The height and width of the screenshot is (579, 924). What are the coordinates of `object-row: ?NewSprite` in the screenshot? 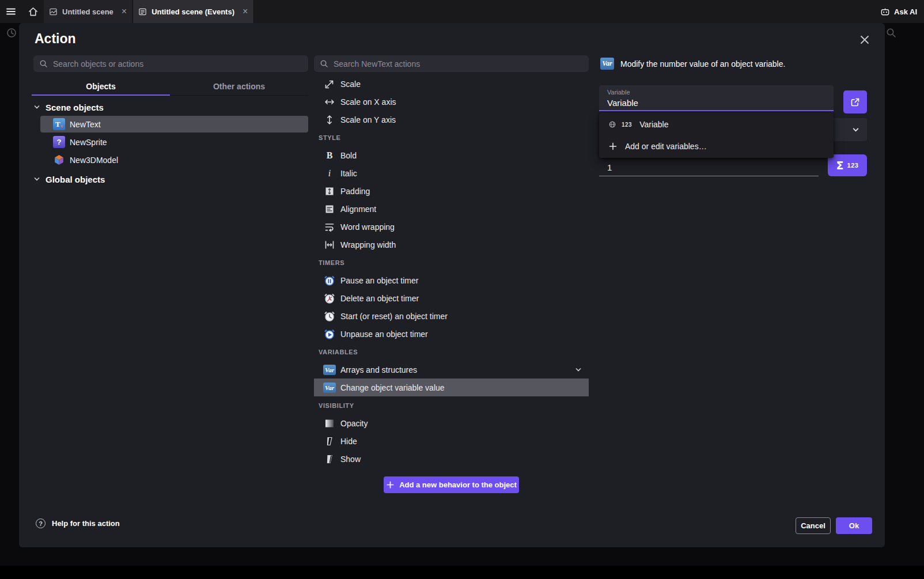 It's located at (174, 142).